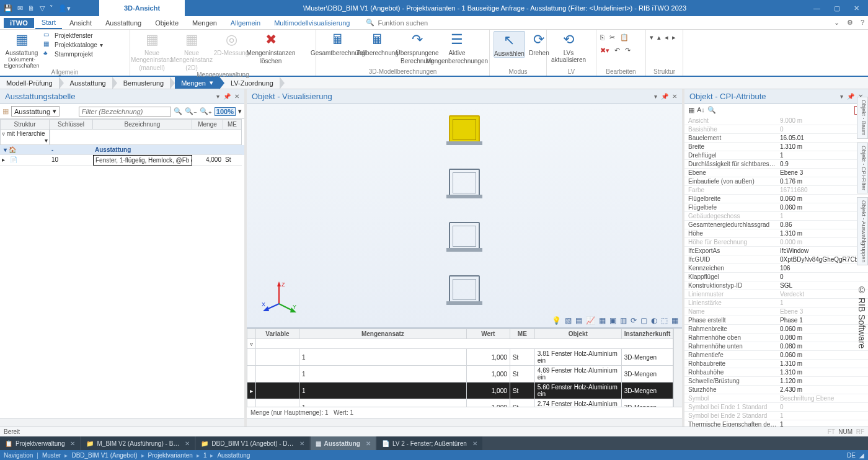 This screenshot has height=460, width=868. What do you see at coordinates (138, 443) in the screenshot?
I see `doctab-mbim: 📁 M_BIM V2 (Ausführung) - B…✕` at bounding box center [138, 443].